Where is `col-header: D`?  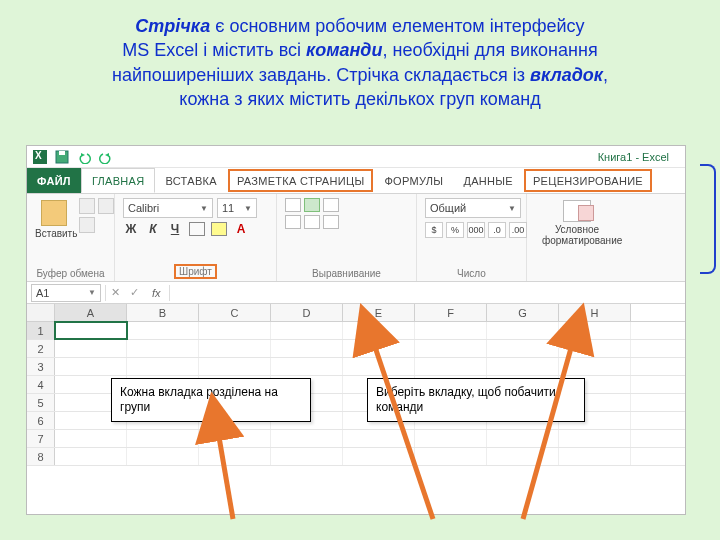 col-header: D is located at coordinates (307, 312).